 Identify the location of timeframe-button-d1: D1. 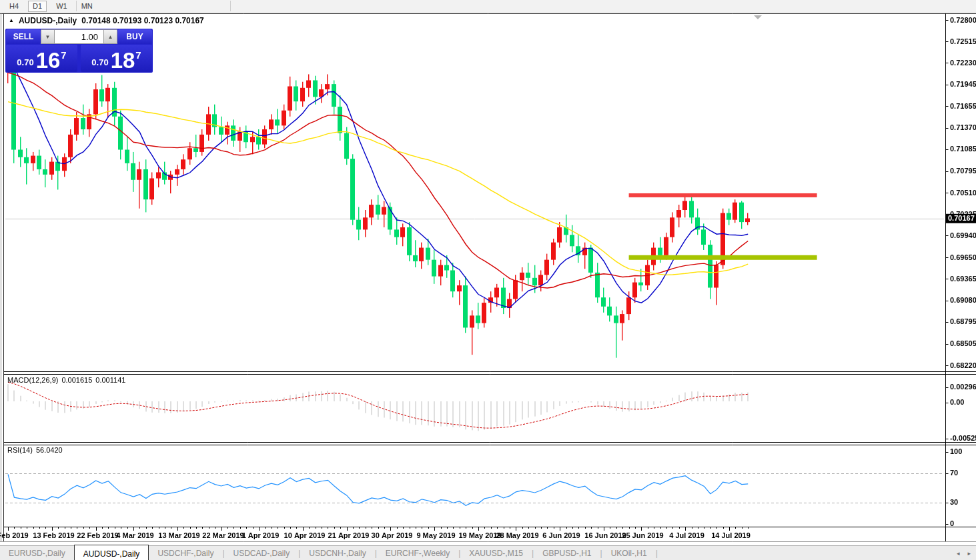
(37, 7).